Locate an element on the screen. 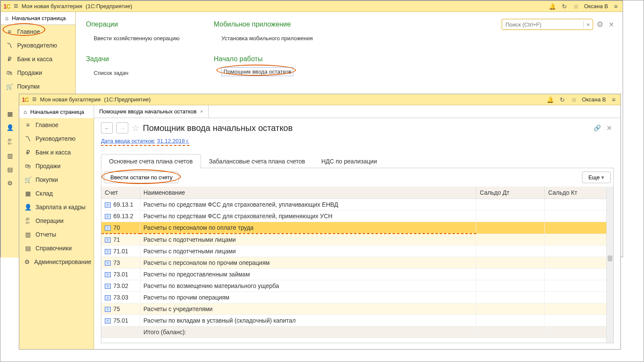  enter-balance-button: Ввести остатки по счету is located at coordinates (141, 177).